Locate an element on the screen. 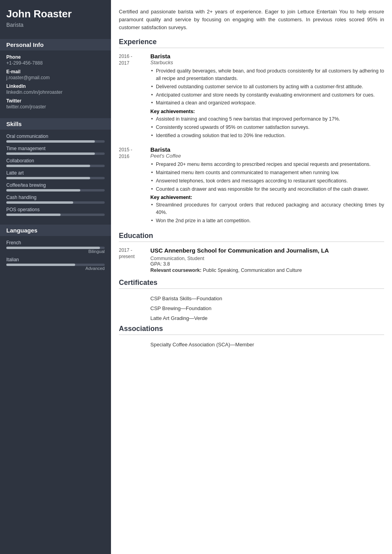 This screenshot has height=554, width=392. list-item: Anticipated customer and store needs by … is located at coordinates (267, 95).